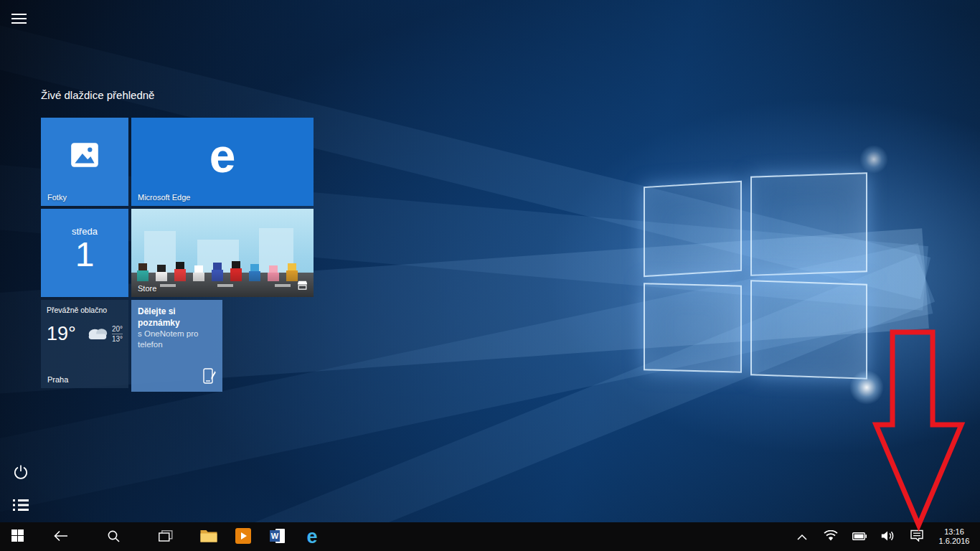  What do you see at coordinates (278, 537) in the screenshot?
I see `word-icon: W` at bounding box center [278, 537].